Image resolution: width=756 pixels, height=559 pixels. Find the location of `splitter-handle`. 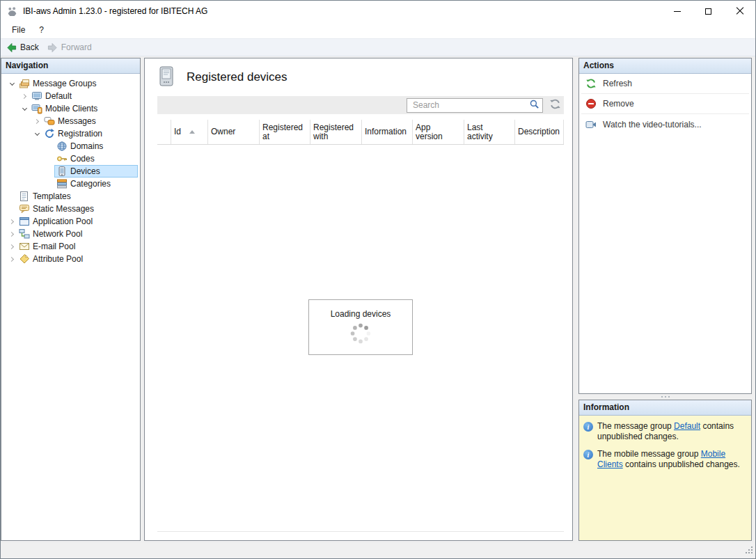

splitter-handle is located at coordinates (666, 397).